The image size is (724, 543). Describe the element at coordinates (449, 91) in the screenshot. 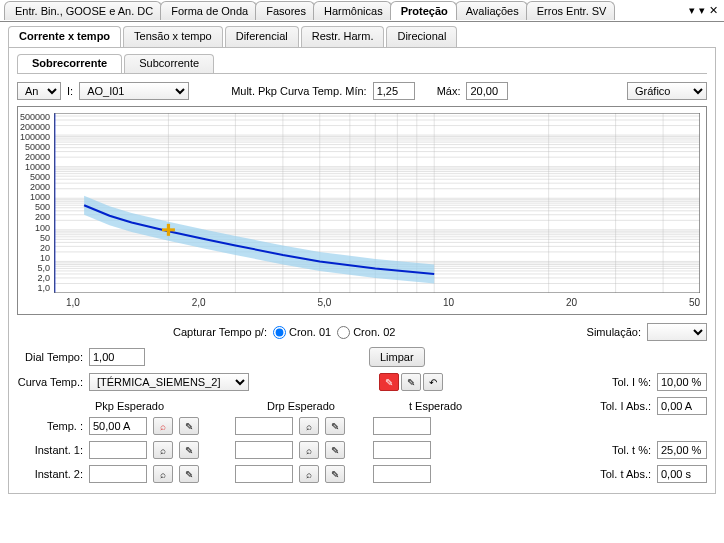

I see `mult-max-label: Máx:` at that location.